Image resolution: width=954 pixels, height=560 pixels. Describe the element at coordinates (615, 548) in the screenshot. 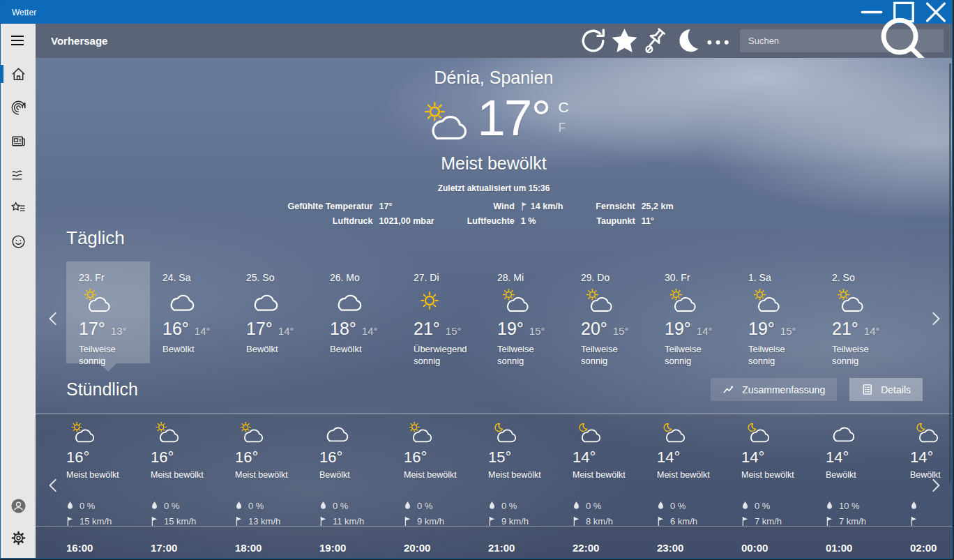

I see `hour-label: 22:00` at that location.